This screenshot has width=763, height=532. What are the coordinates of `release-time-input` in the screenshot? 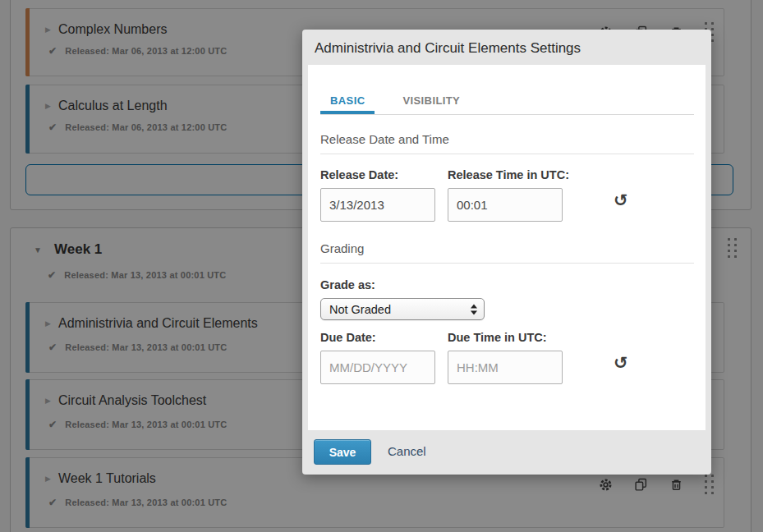 It's located at (505, 205).